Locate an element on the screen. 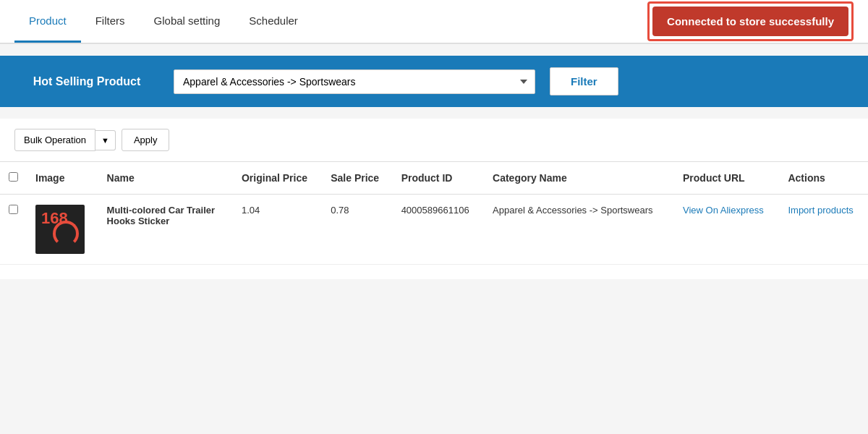 This screenshot has width=868, height=434. blue-bar: Hot Selling Product Apparel & Accessorie… is located at coordinates (434, 81).